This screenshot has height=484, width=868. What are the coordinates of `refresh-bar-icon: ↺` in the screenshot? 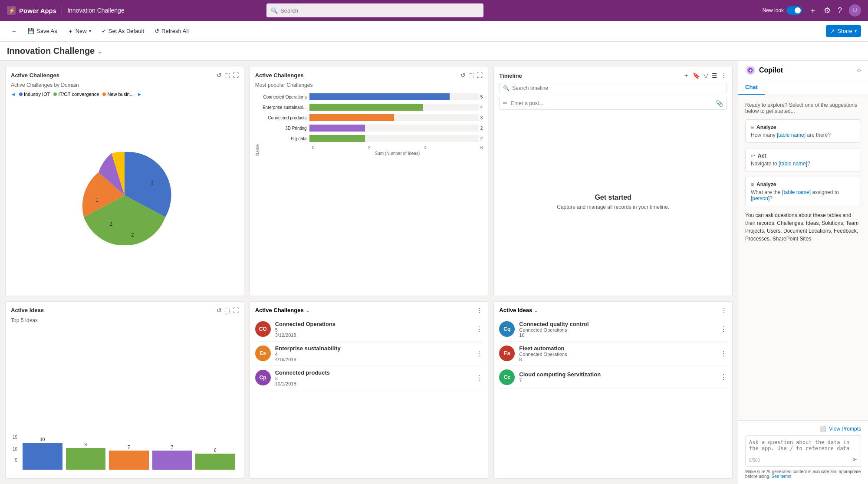 It's located at (463, 75).